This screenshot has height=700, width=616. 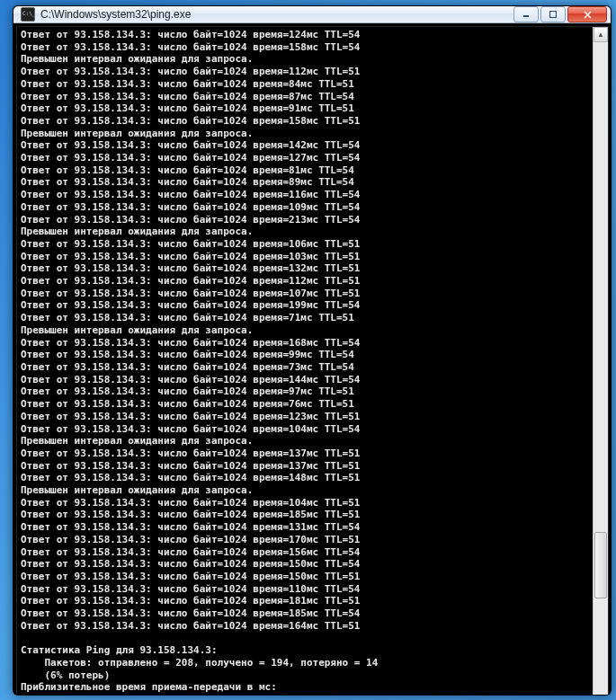 What do you see at coordinates (588, 14) in the screenshot?
I see `close-icon` at bounding box center [588, 14].